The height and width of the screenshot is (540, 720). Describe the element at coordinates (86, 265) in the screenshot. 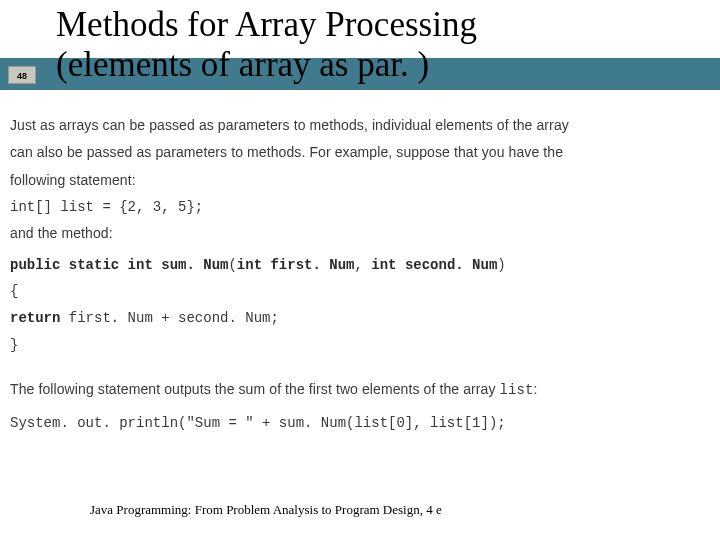

I see `keyword: public static int` at that location.